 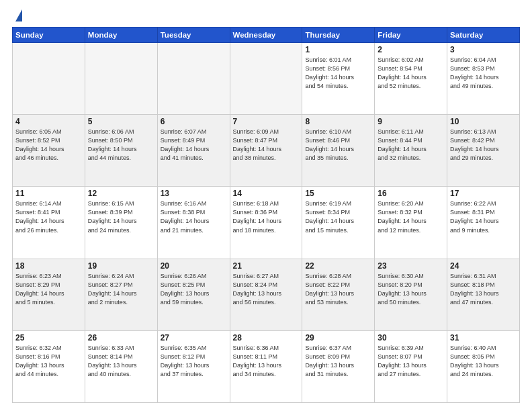 What do you see at coordinates (193, 193) in the screenshot?
I see `day-number: 13` at bounding box center [193, 193].